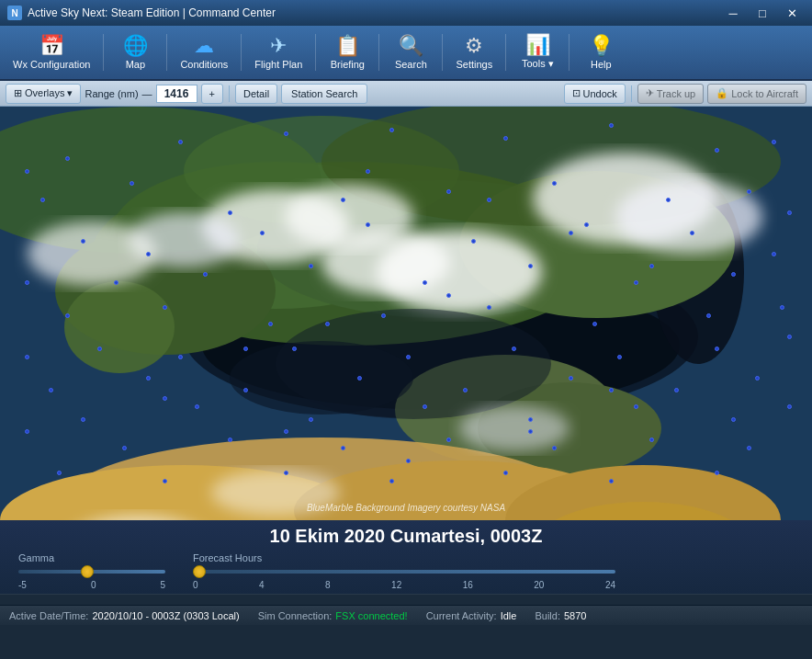 The height and width of the screenshot is (659, 812). What do you see at coordinates (461, 616) in the screenshot?
I see `activity-label: Current Activity:` at bounding box center [461, 616].